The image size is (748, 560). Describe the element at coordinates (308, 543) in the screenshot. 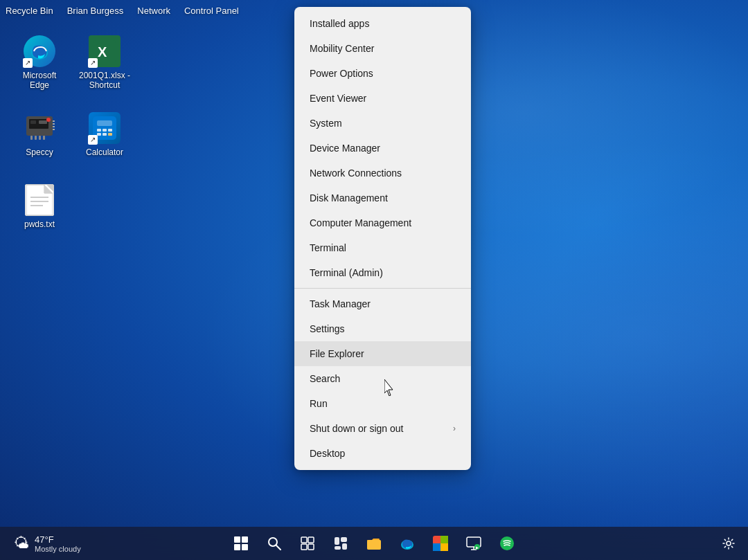

I see `task-view-button` at that location.